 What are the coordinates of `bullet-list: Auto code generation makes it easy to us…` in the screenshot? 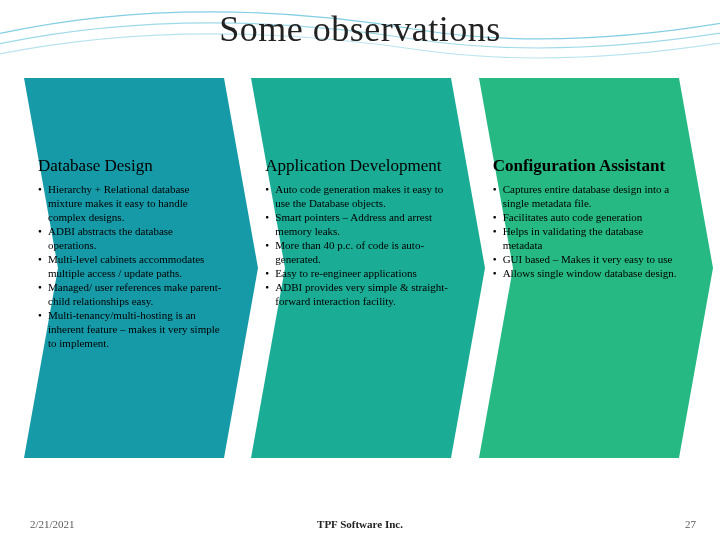 It's located at (358, 246).